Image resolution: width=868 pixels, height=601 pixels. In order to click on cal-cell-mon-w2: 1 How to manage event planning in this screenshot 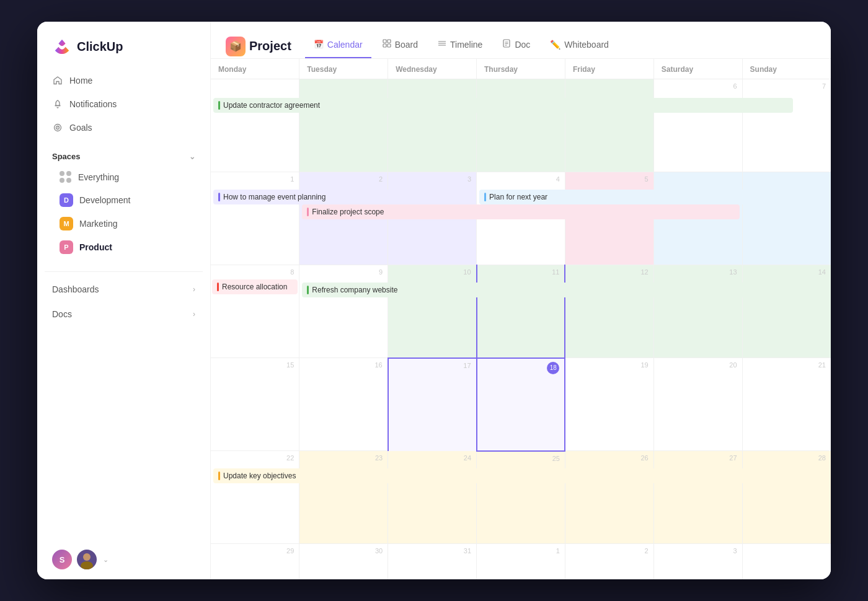, I will do `click(255, 219)`.